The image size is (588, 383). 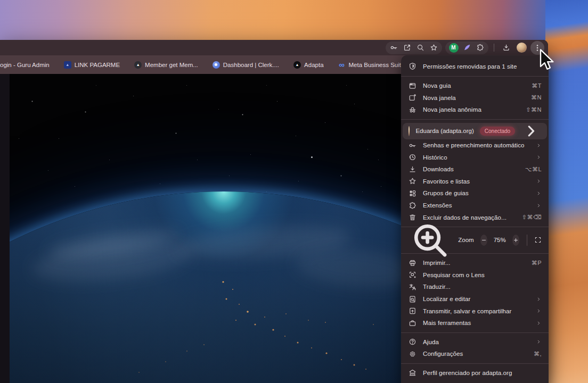 I want to click on menu-item-favoritos-e-listas: Favoritos e listas, so click(x=475, y=182).